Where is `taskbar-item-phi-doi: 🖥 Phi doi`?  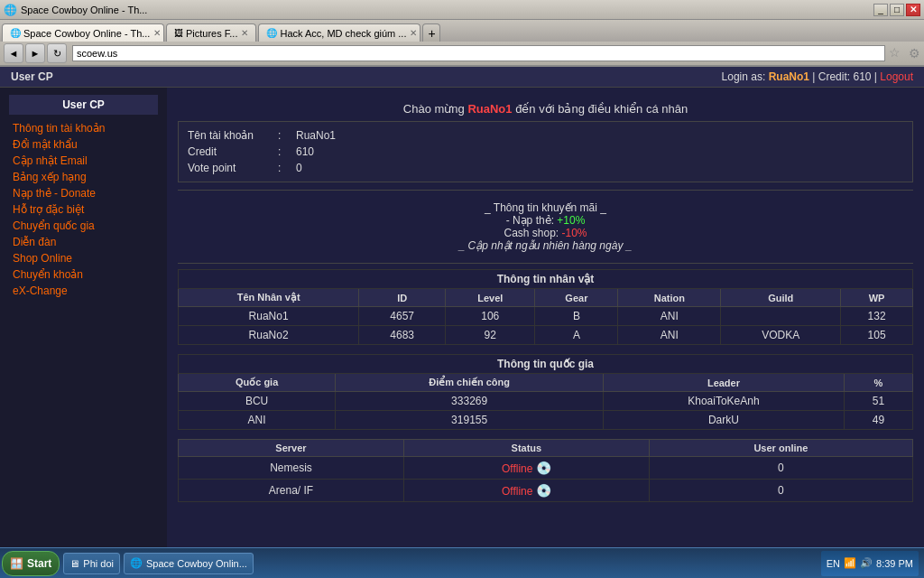 taskbar-item-phi-doi: 🖥 Phi doi is located at coordinates (92, 564).